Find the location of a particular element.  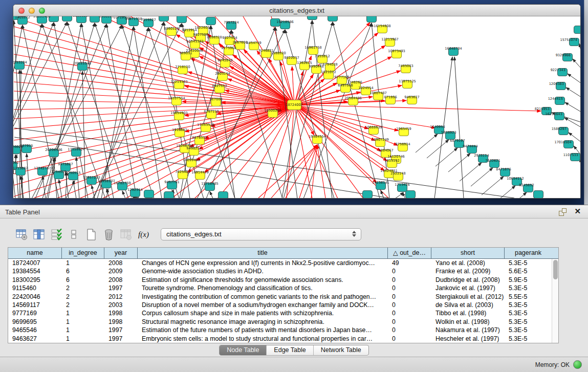

column-header-name: name is located at coordinates (35, 253).